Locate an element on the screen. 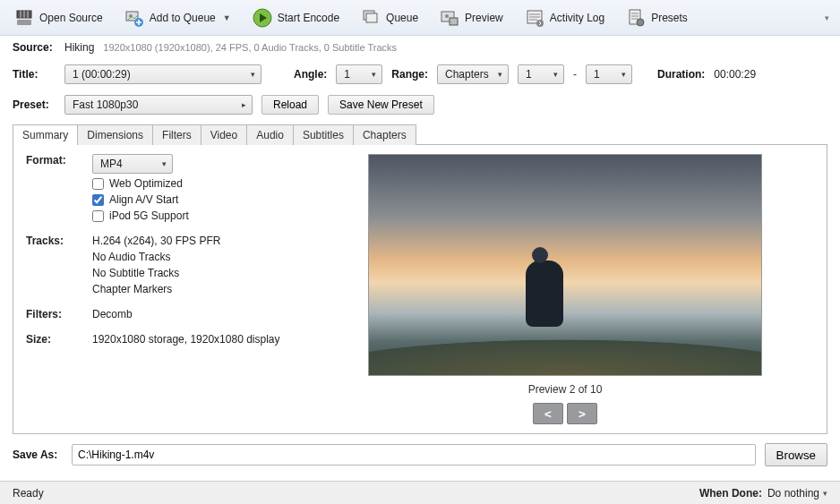 The width and height of the screenshot is (840, 504). range-type-value: Chapters is located at coordinates (467, 74).